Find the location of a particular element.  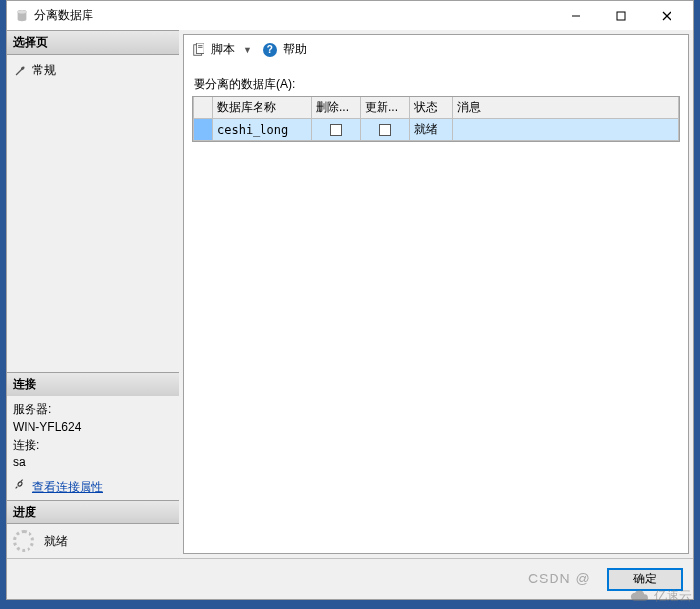

help-icon: ? is located at coordinates (270, 50).